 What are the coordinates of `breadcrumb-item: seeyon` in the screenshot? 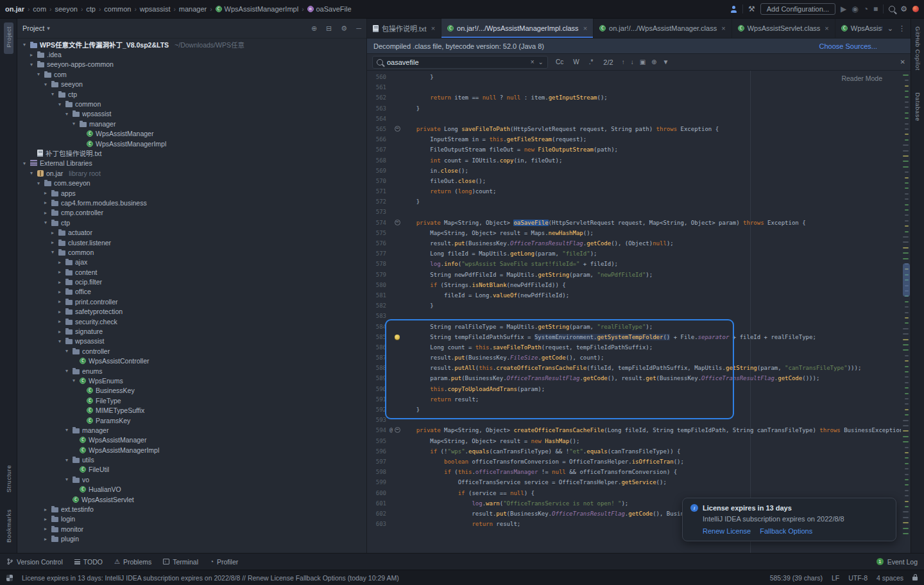 It's located at (65, 9).